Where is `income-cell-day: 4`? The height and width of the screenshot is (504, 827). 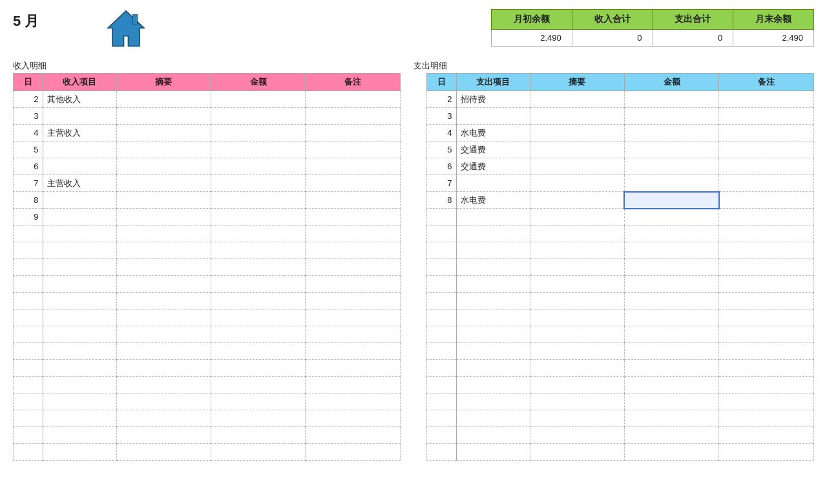
income-cell-day: 4 is located at coordinates (28, 133).